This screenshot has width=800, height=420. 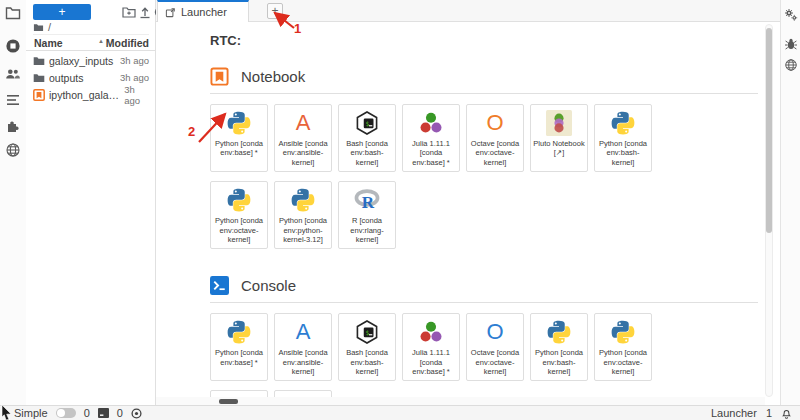 I want to click on kernel-circle-icon, so click(x=136, y=414).